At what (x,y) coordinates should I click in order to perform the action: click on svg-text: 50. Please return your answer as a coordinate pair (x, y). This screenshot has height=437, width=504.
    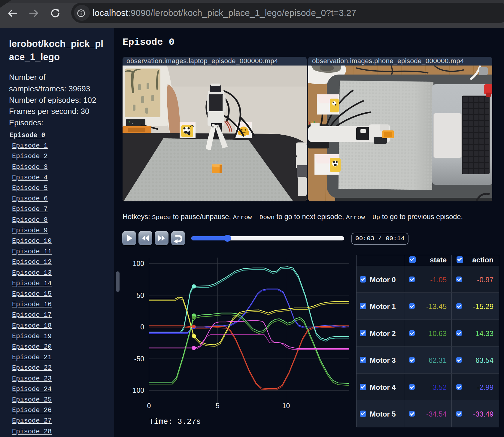
    Looking at the image, I should click on (140, 295).